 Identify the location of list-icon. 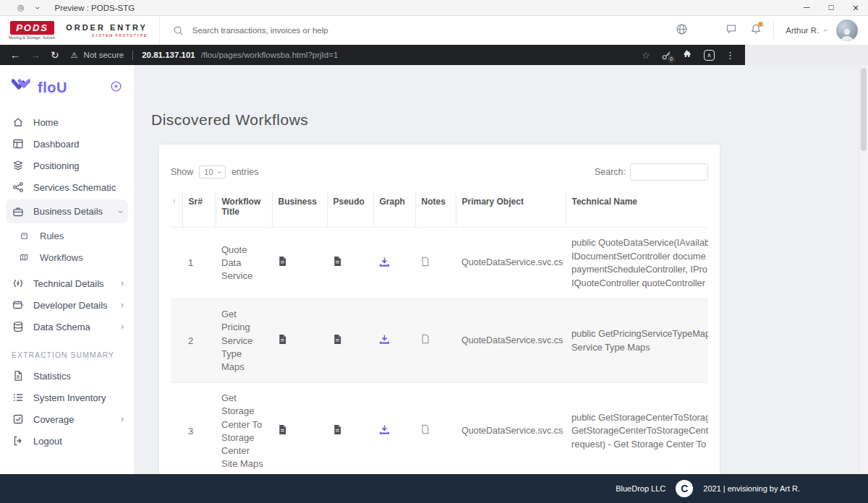
(17, 397).